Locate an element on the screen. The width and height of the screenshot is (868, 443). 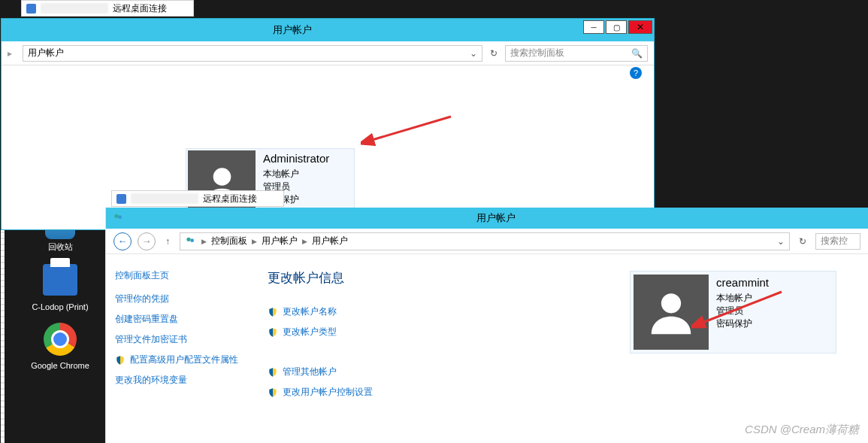
chrome-label: Google Chrome is located at coordinates (60, 366).